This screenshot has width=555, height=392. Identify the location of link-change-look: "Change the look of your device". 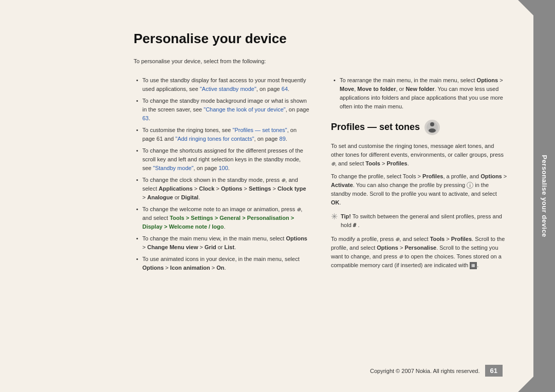
(245, 109).